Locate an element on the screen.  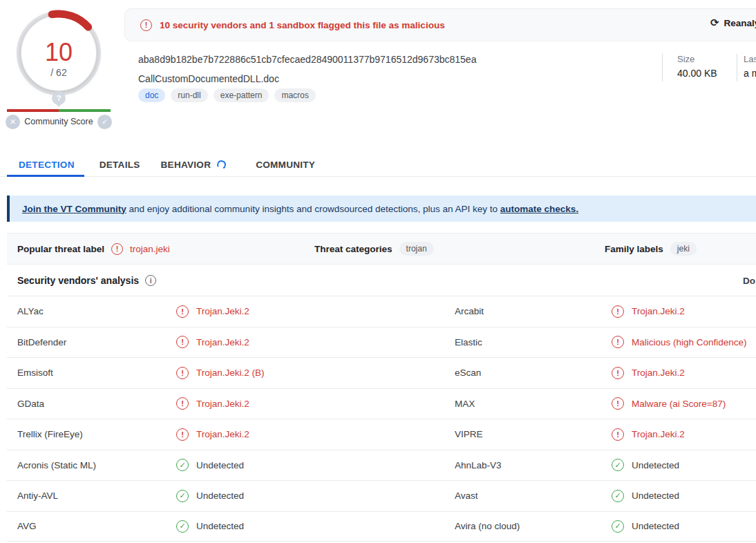
threat-category-chip: trojan is located at coordinates (417, 249).